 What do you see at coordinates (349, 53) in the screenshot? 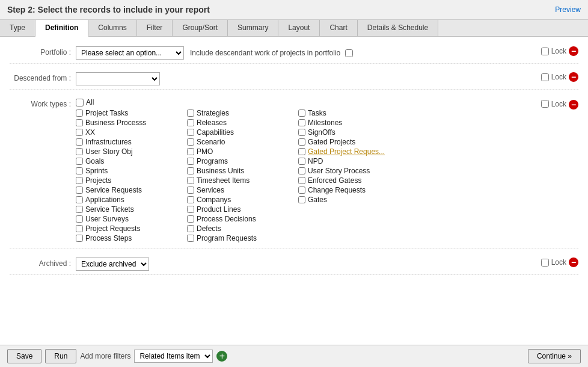
I see `include-descendant-checkbox` at bounding box center [349, 53].